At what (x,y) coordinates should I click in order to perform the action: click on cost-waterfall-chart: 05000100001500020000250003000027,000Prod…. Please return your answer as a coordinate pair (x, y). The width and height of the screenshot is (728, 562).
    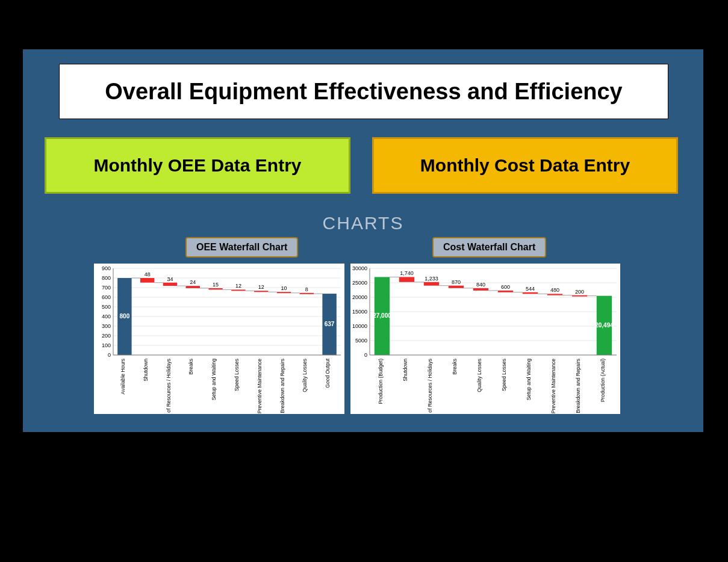
    Looking at the image, I should click on (485, 339).